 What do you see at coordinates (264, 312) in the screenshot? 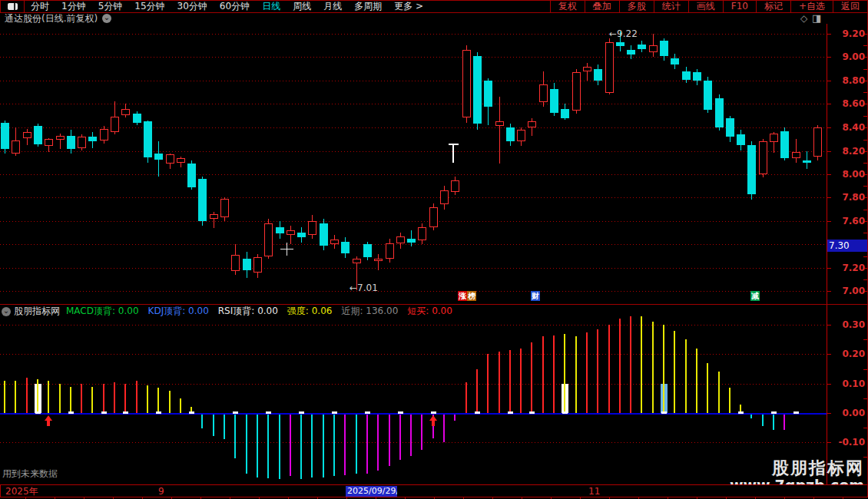
I see `indicator-values: MACD顶背: 0.00KDJ顶背: 0.00RSI顶背: 0.00强度: 0.…` at bounding box center [264, 312].